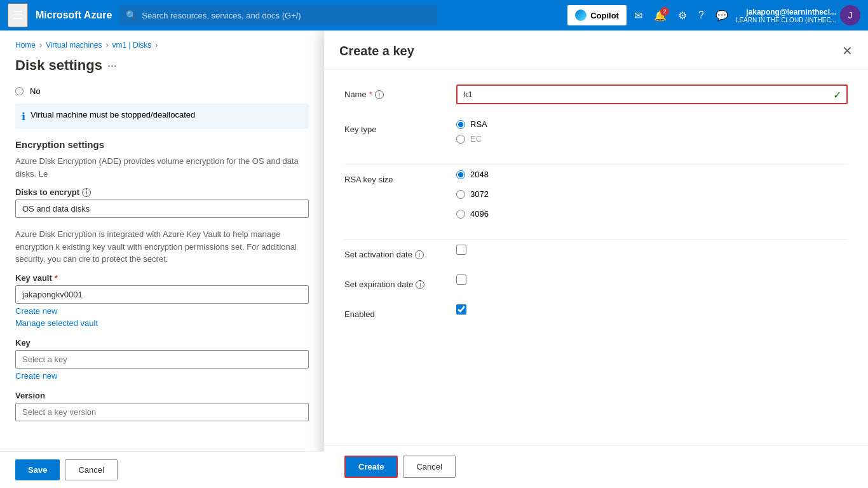  I want to click on help-icon-button: ?, so click(702, 15).